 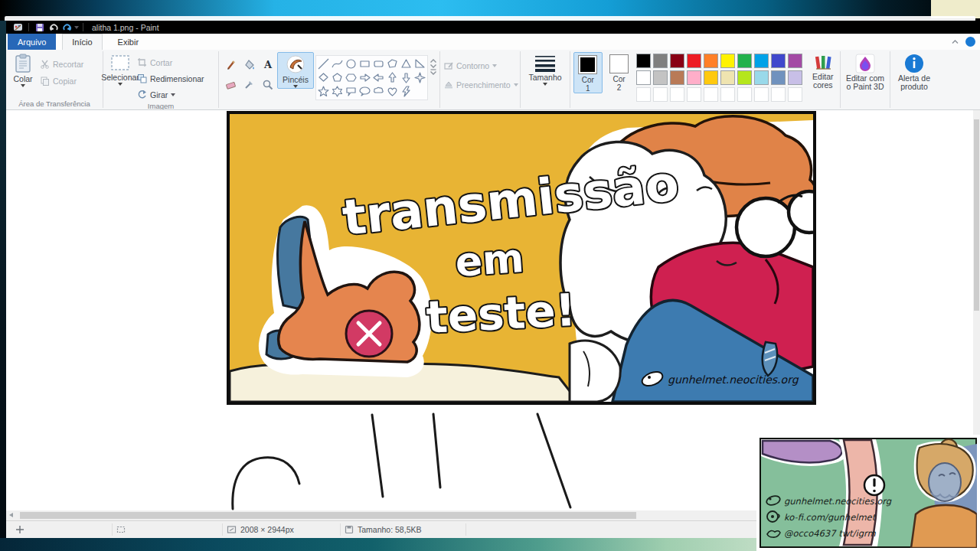 I want to click on shape-callout-rounded-icon, so click(x=351, y=92).